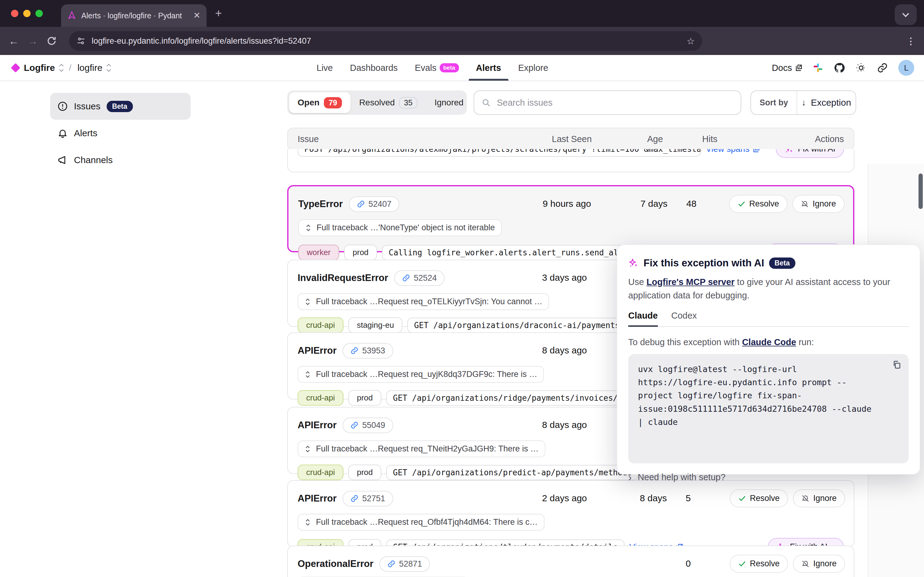  Describe the element at coordinates (655, 139) in the screenshot. I see `column-age: Age` at that location.